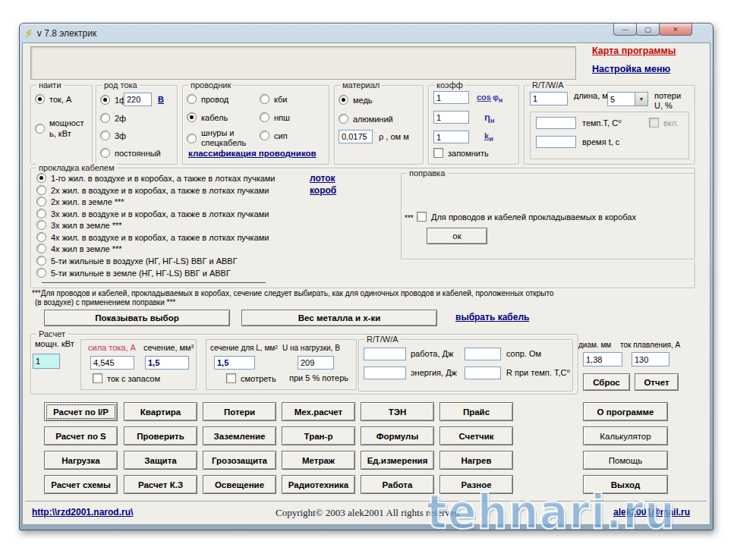  Describe the element at coordinates (238, 33) in the screenshot. I see `window-titlebar: ⚡ v 7.8 электрик` at that location.